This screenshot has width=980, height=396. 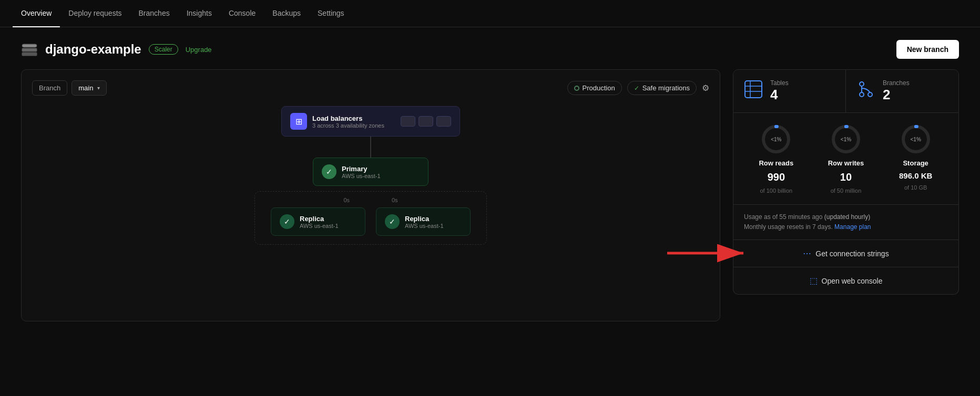 What do you see at coordinates (846, 159) in the screenshot?
I see `row-writes-item: <1% Row writes 10 of 50 million` at bounding box center [846, 159].